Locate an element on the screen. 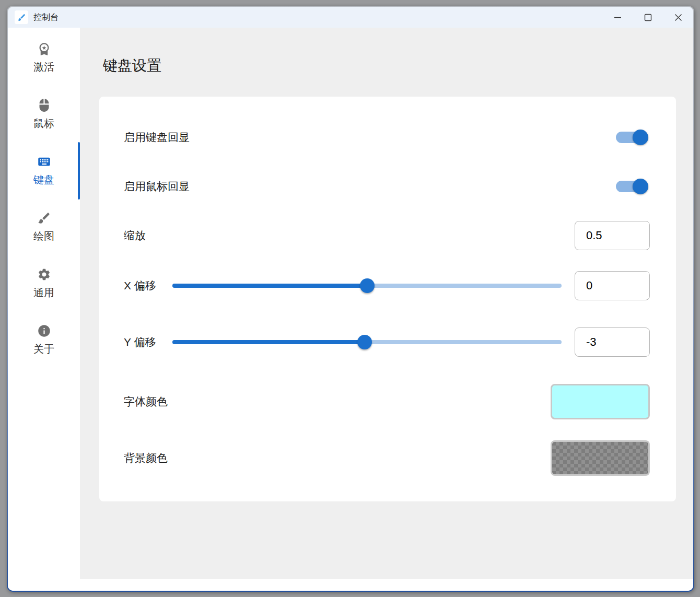 Image resolution: width=700 pixels, height=597 pixels. mouse-echo-toggle is located at coordinates (631, 186).